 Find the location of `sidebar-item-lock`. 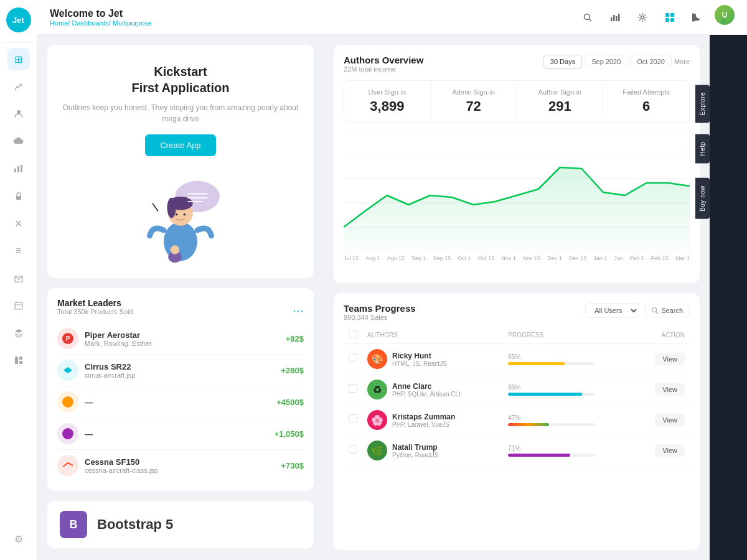

sidebar-item-lock is located at coordinates (19, 196).